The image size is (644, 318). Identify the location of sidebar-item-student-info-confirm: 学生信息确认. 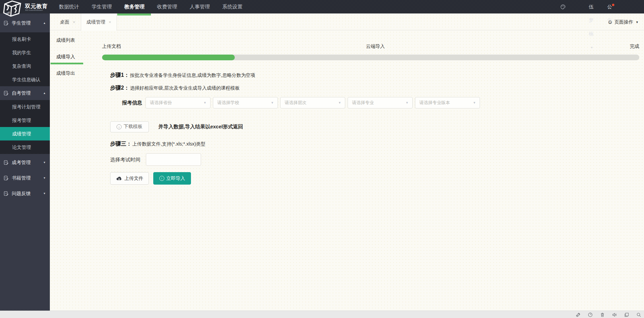
(25, 80).